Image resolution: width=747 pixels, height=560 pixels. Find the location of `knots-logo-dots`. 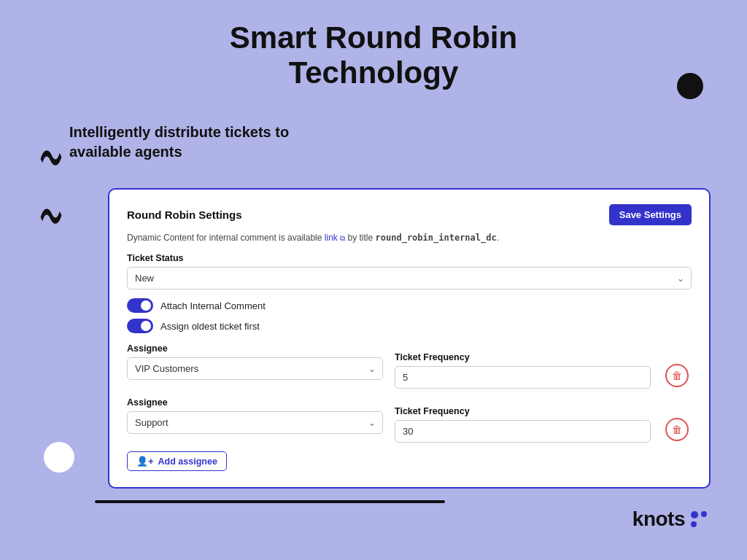

knots-logo-dots is located at coordinates (699, 519).